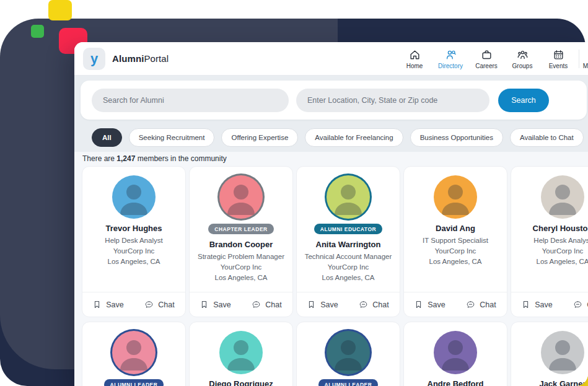 The image size is (588, 386). I want to click on member-card: Andre Bedford Save Chat, so click(455, 354).